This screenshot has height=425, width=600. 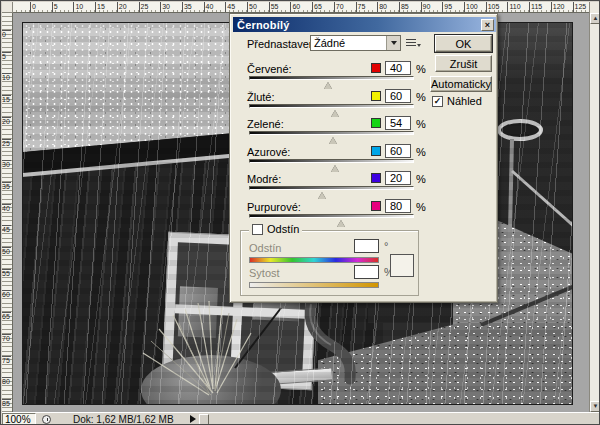 I want to click on dialog-titlebar: Černobílý ×, so click(x=364, y=24).